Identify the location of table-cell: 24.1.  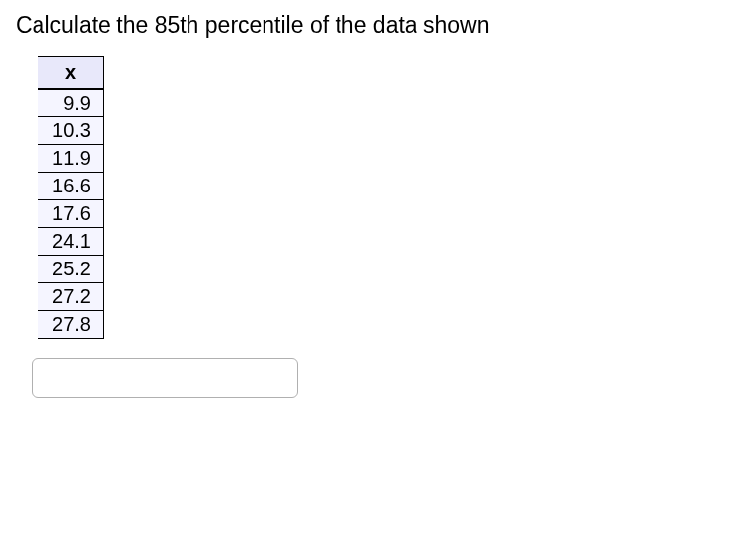
(71, 242).